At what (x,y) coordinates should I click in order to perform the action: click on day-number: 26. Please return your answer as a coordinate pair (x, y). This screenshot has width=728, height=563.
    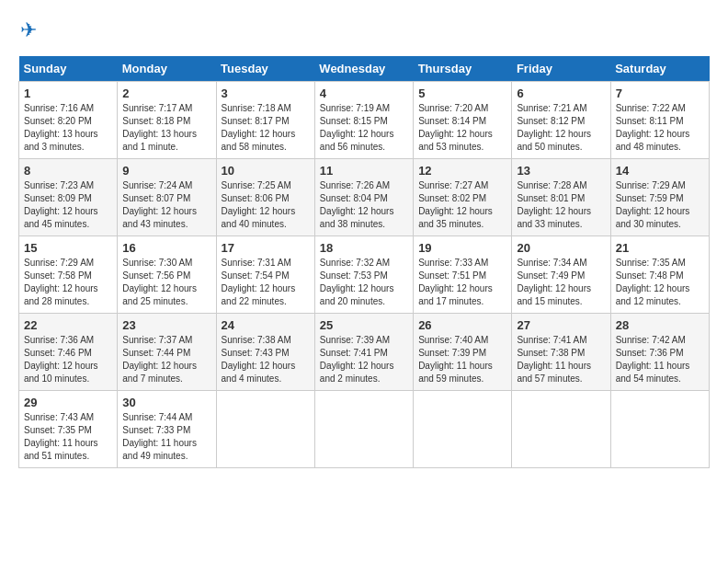
    Looking at the image, I should click on (462, 326).